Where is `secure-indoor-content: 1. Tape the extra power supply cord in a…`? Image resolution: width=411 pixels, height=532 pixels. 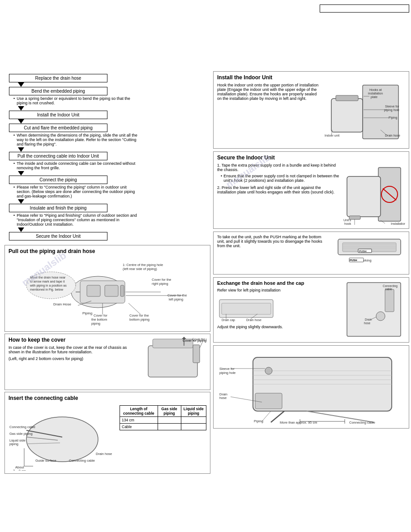 secure-indoor-content: 1. Tape the extra power supply cord in a… is located at coordinates (311, 194).